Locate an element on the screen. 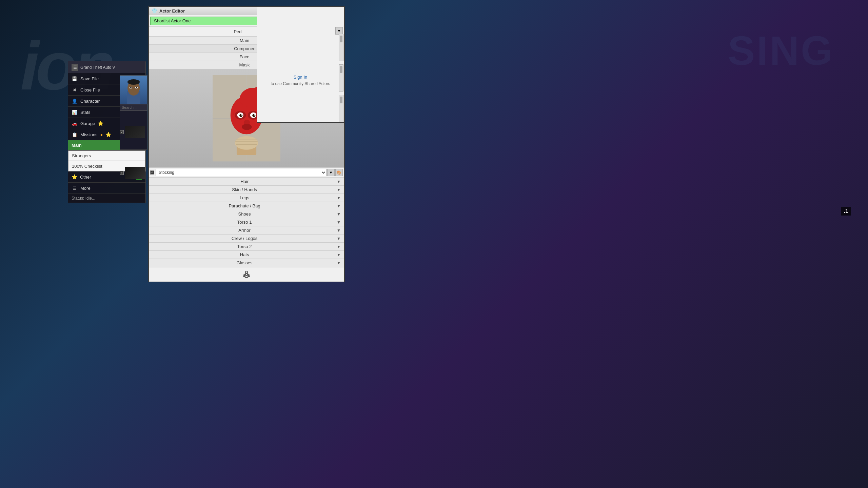  skin-hands-label: Skin / Hands is located at coordinates (244, 190).